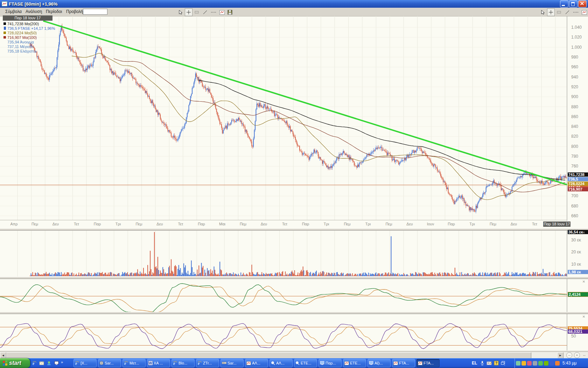  What do you see at coordinates (355, 363) in the screenshot?
I see `taskbar-window-button-12: ΕΤΕ...` at bounding box center [355, 363].